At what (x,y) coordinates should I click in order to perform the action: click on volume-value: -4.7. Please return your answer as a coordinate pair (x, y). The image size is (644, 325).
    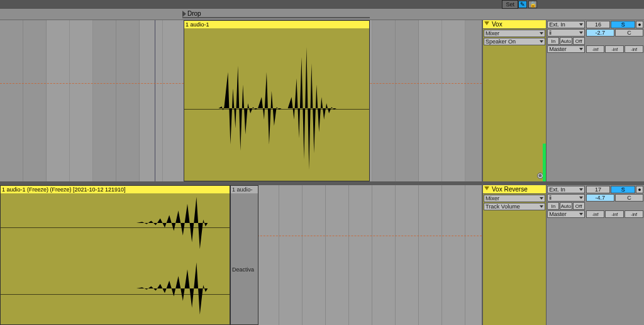
    Looking at the image, I should click on (600, 198).